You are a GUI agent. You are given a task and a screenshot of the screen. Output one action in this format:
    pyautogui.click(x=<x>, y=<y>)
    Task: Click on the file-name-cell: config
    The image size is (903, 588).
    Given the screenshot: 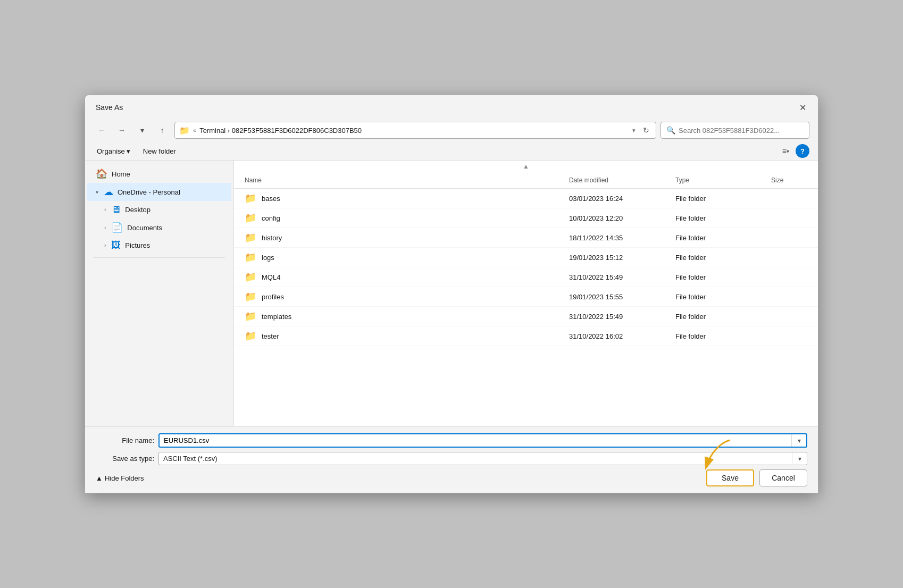 What is the action you would take?
    pyautogui.click(x=271, y=218)
    